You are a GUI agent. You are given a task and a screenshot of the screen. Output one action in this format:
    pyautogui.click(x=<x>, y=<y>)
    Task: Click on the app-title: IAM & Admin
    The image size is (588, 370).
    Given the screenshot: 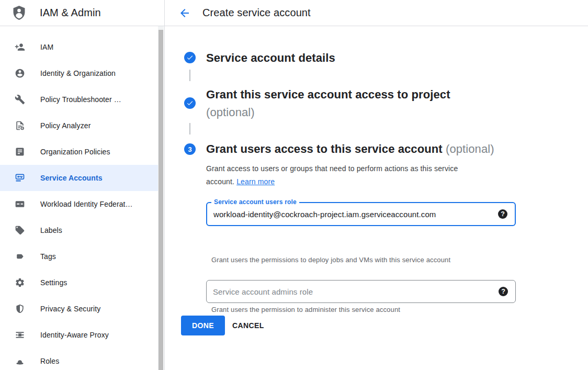 What is the action you would take?
    pyautogui.click(x=70, y=13)
    